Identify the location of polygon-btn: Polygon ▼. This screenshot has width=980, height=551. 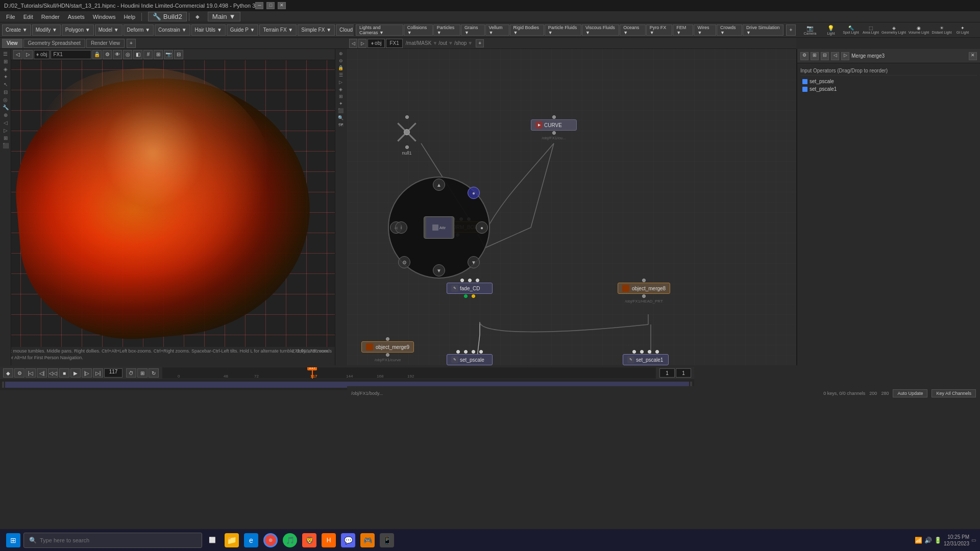
(78, 30).